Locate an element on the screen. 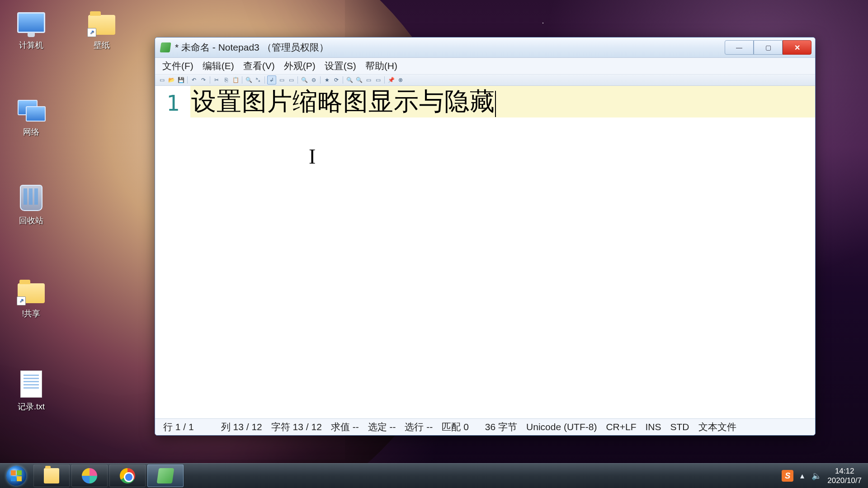  maximize-button: ▢ is located at coordinates (768, 47).